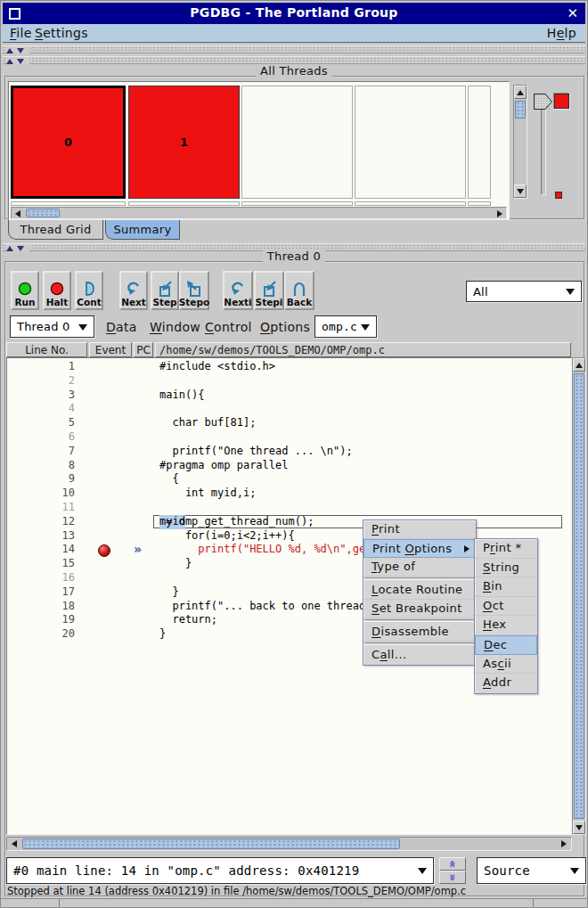 Image resolution: width=588 pixels, height=908 pixels. Describe the element at coordinates (121, 327) in the screenshot. I see `menu-data: Data` at that location.